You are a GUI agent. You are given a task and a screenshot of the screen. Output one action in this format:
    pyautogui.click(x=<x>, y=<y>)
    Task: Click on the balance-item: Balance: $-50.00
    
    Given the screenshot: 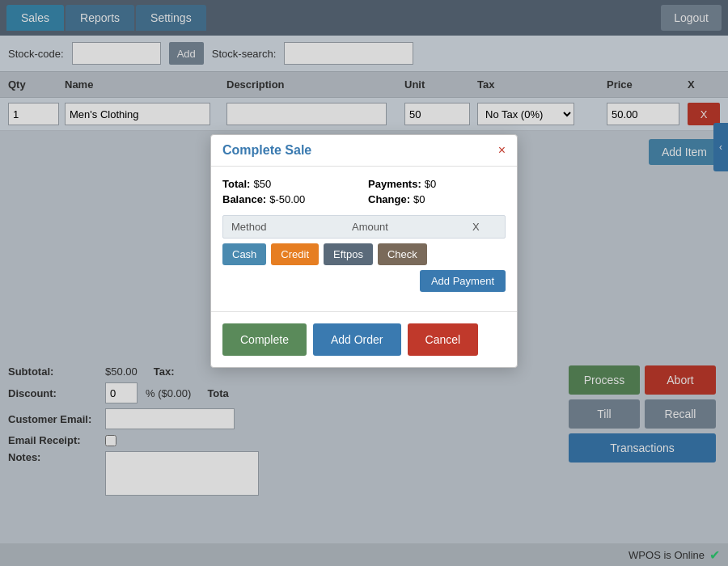 What is the action you would take?
    pyautogui.click(x=291, y=199)
    